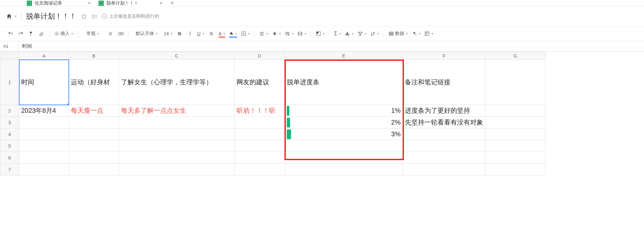  What do you see at coordinates (264, 34) in the screenshot?
I see `h-align-button: ▾` at bounding box center [264, 34].